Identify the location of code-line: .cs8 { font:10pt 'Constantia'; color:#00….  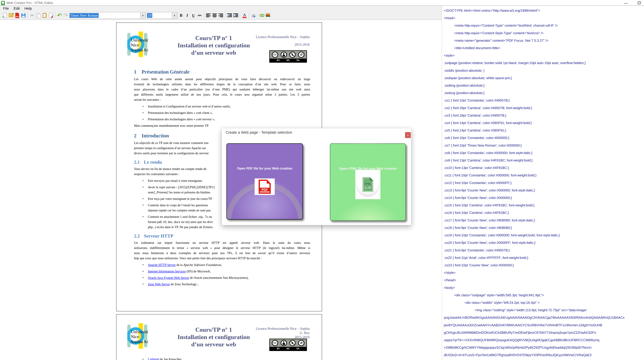
(544, 153).